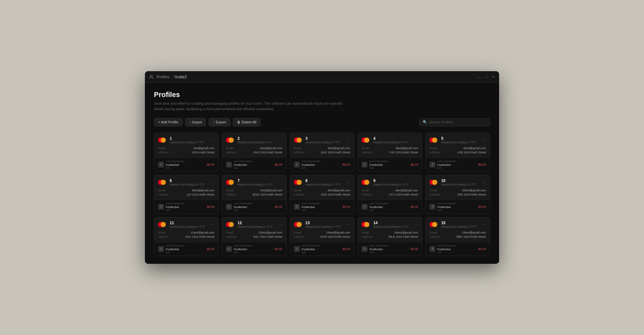 Image resolution: width=644 pixels, height=335 pixels. Describe the element at coordinates (458, 236) in the screenshot. I see `profile-card: 15 MasterCard ending in 7777 ··· Email 1…` at that location.